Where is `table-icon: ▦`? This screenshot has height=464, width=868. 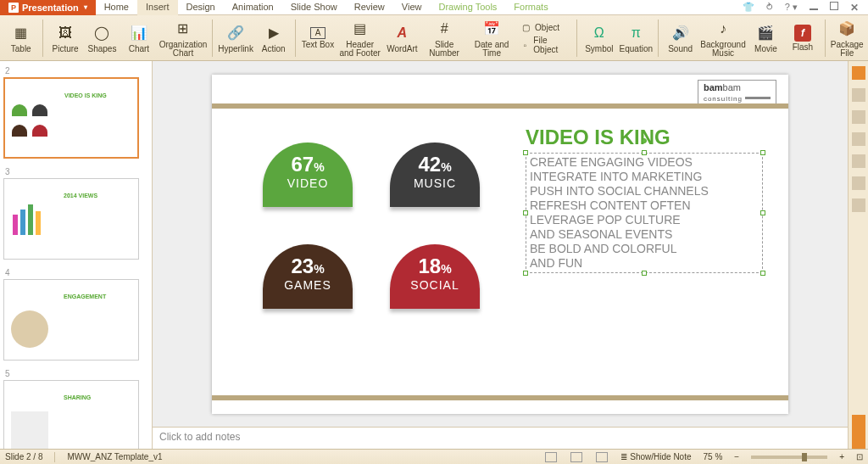 table-icon: ▦ is located at coordinates (21, 33).